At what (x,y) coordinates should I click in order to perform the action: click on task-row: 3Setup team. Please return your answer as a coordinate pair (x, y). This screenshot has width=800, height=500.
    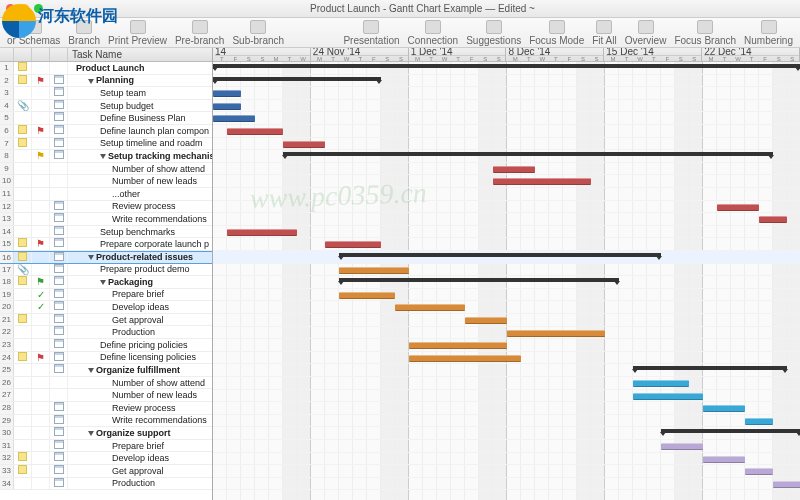
    Looking at the image, I should click on (106, 94).